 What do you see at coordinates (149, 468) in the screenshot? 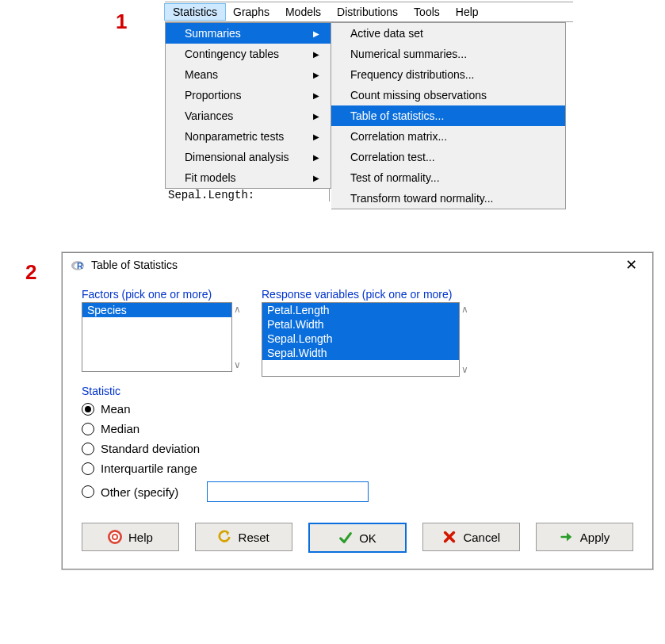
I see `radio-label: Interquartile range` at bounding box center [149, 468].